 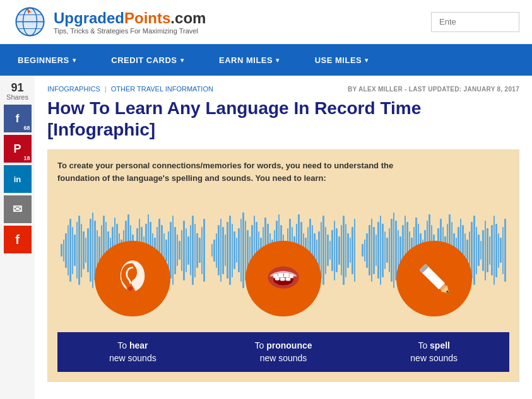 What do you see at coordinates (17, 149) in the screenshot?
I see `pinterest-icon: P` at bounding box center [17, 149].